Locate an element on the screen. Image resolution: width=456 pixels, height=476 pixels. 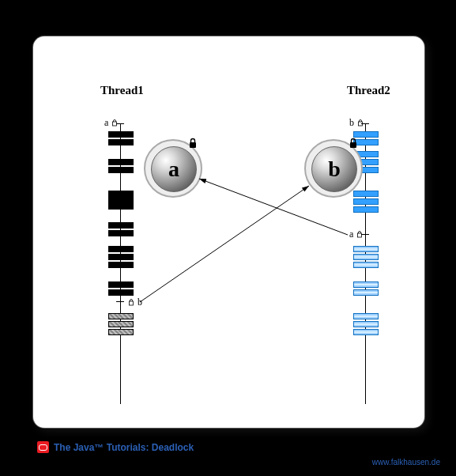
thread2-title: Thread2 is located at coordinates (368, 90).